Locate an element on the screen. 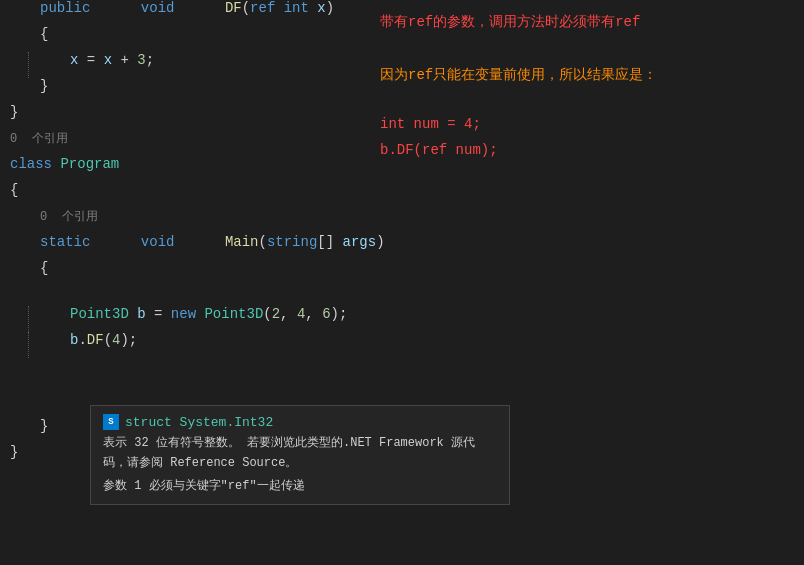 This screenshot has width=804, height=565. brace-main-close: } is located at coordinates (44, 426).